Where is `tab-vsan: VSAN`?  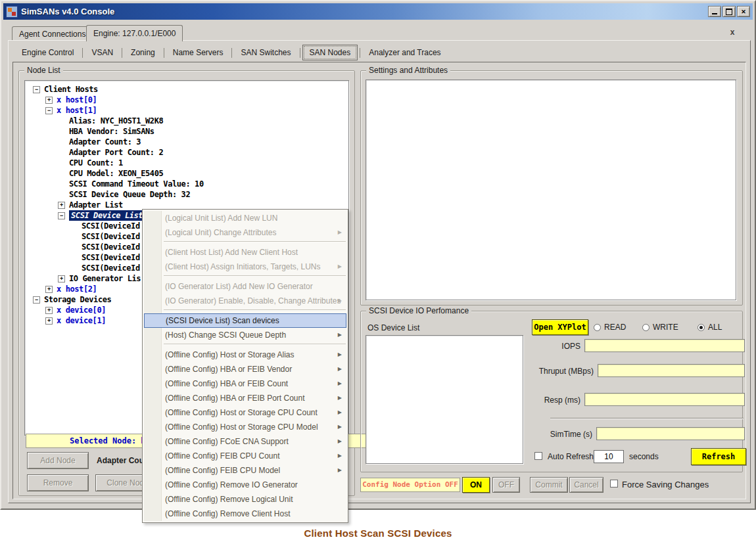
tab-vsan: VSAN is located at coordinates (103, 53).